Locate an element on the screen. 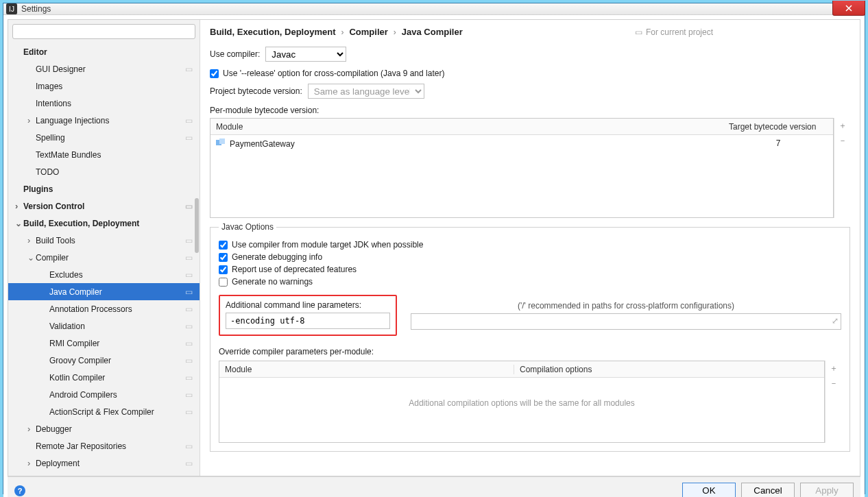 This screenshot has height=497, width=868. tree-label: Groovy Compiler is located at coordinates (80, 361).